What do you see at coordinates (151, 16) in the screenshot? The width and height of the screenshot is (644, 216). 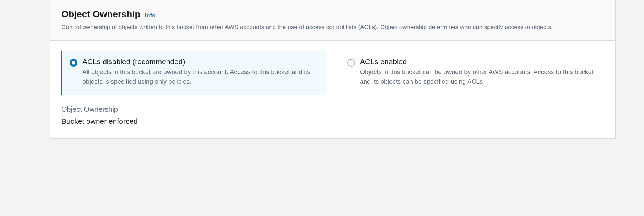 I see `info-link: Info` at bounding box center [151, 16].